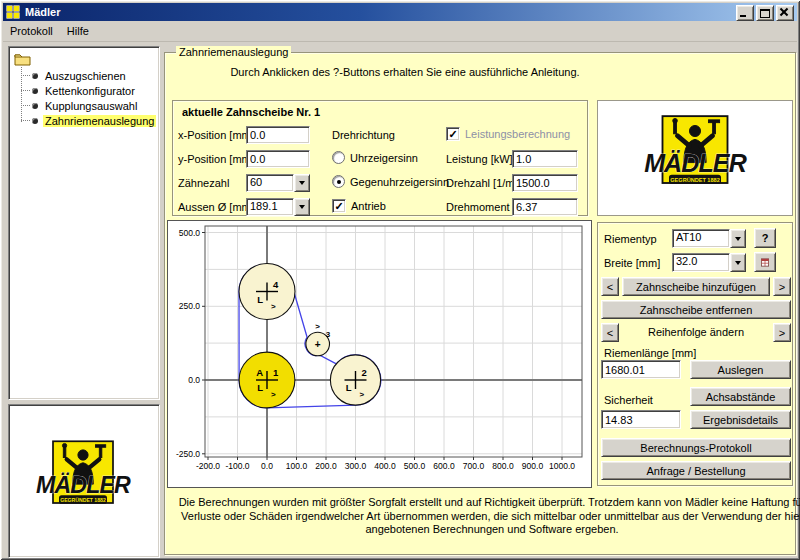  What do you see at coordinates (740, 420) in the screenshot?
I see `result-details-button: Ergebnisdetails` at bounding box center [740, 420].